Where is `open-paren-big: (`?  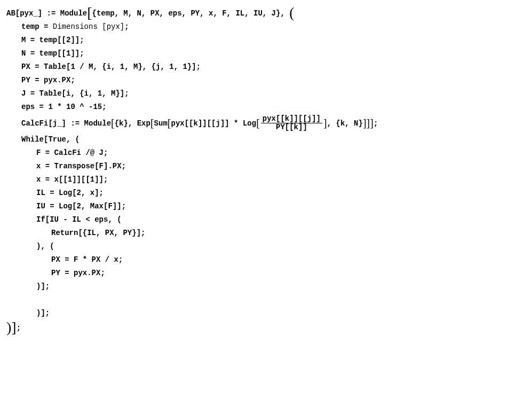 open-paren-big: ( is located at coordinates (291, 13).